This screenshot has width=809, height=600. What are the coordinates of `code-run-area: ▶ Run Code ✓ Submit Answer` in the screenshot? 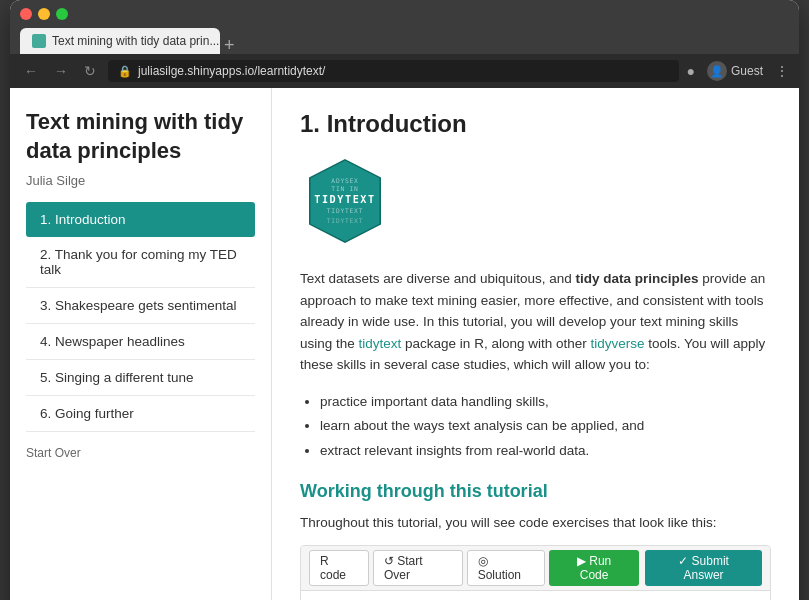 It's located at (656, 568).